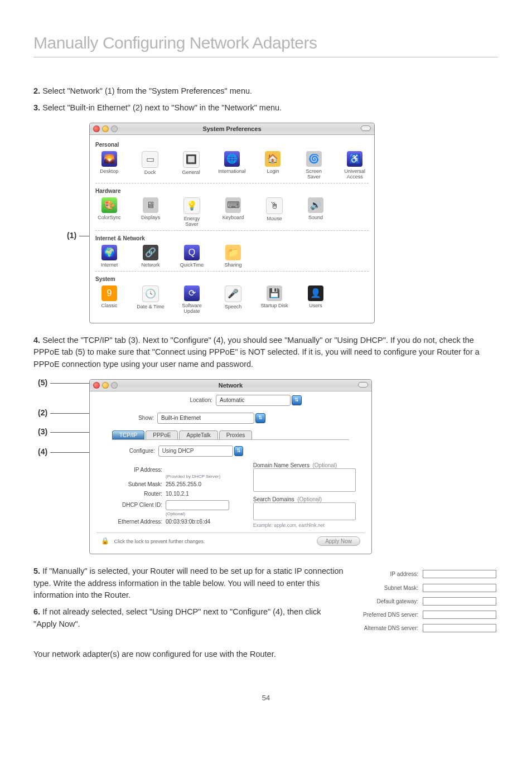 The image size is (532, 760). Describe the element at coordinates (274, 212) in the screenshot. I see `pref-mouse: 🖱Mouse` at that location.